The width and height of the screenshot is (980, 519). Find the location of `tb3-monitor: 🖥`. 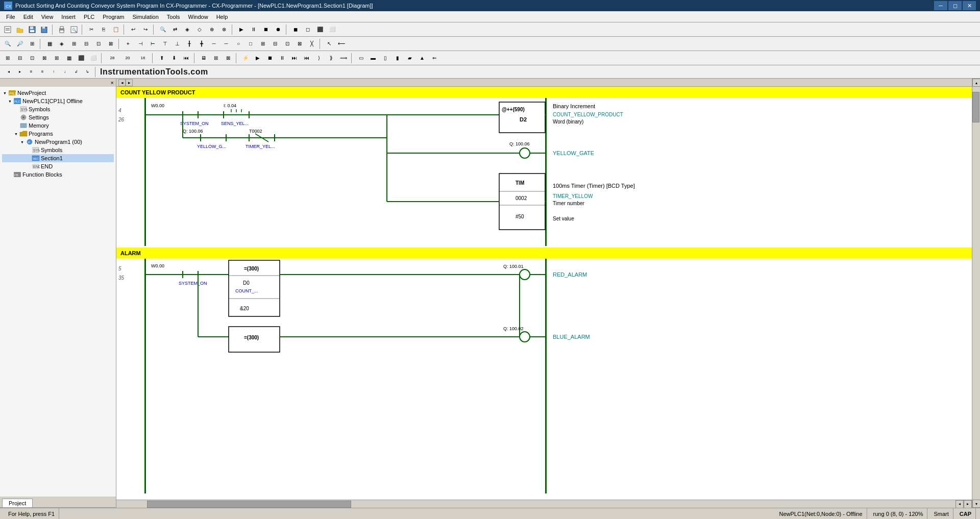

tb3-monitor: 🖥 is located at coordinates (204, 58).